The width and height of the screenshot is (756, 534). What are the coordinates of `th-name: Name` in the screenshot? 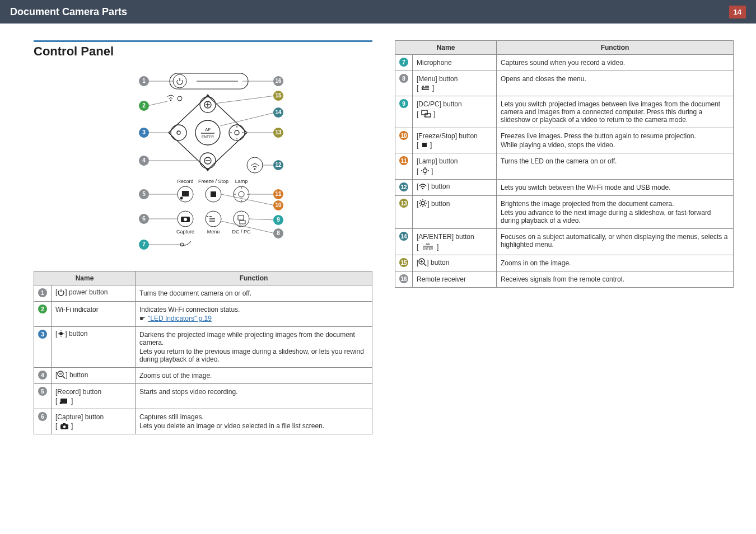 It's located at (85, 279).